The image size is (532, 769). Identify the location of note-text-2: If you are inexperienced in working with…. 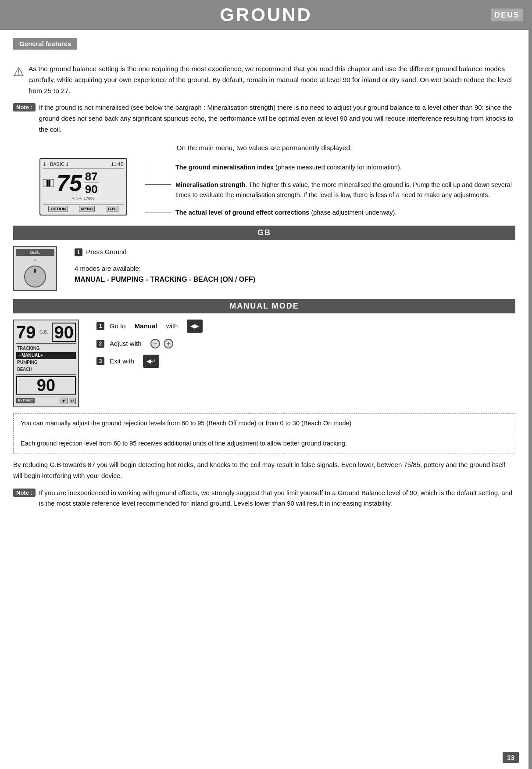
(277, 499).